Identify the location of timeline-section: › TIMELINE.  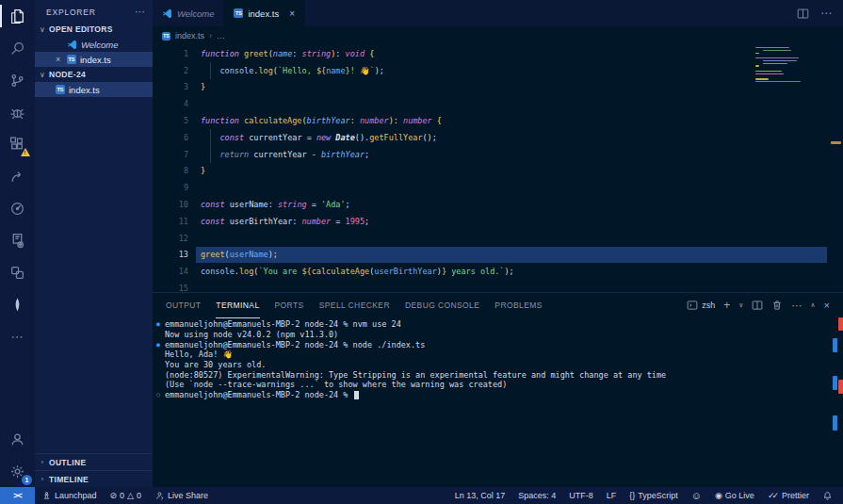
(94, 479).